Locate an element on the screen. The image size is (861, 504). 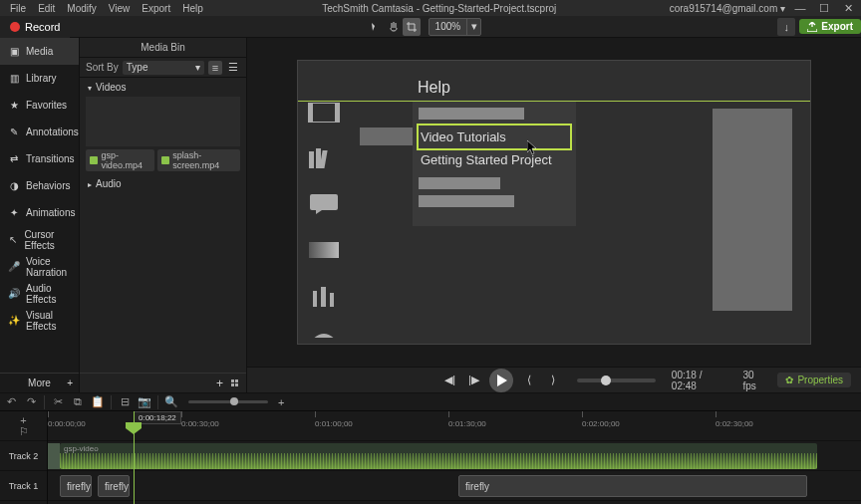
redo-button: ↷ is located at coordinates (31, 402).